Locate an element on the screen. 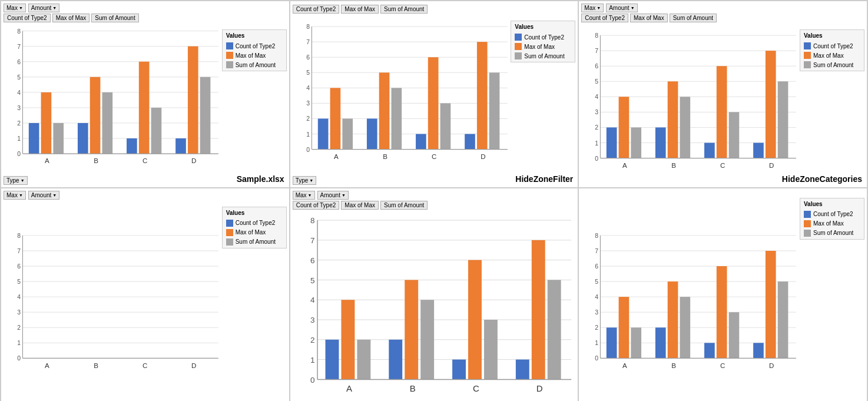 The image size is (868, 401). panel-label: Sample.xlsx is located at coordinates (260, 179).